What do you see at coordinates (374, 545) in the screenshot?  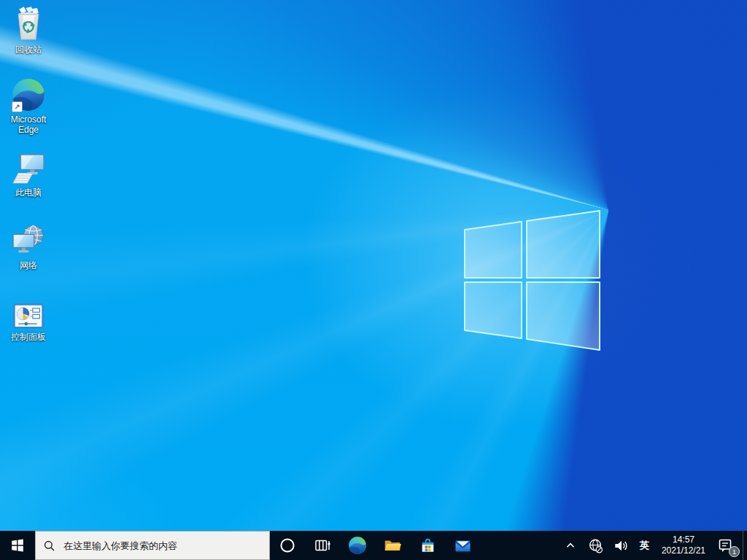 I see `taskbar: 英 14:57 2021/12/21 1` at bounding box center [374, 545].